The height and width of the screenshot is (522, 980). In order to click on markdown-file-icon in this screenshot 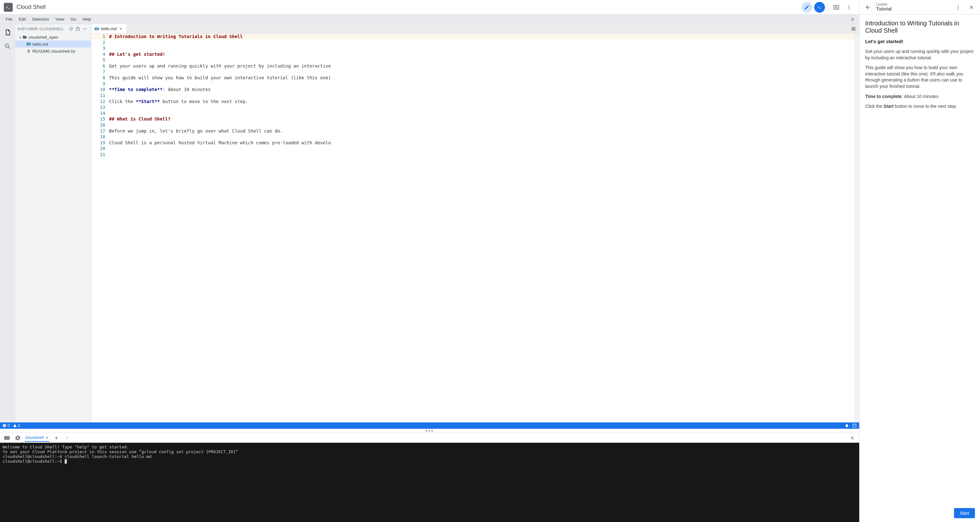, I will do `click(29, 44)`.